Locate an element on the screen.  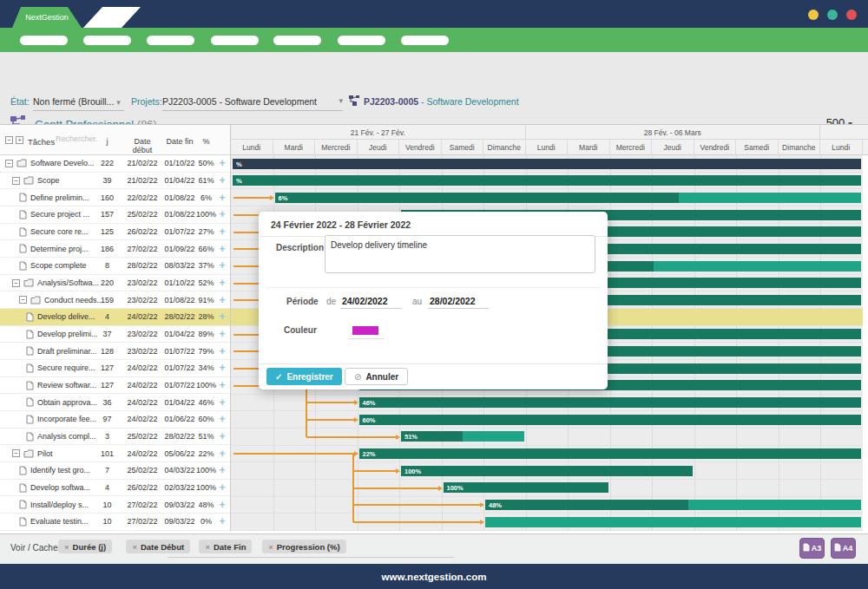
task-row: Develop prelimi...3723/02/2201/04/2289%+ is located at coordinates (115, 335).